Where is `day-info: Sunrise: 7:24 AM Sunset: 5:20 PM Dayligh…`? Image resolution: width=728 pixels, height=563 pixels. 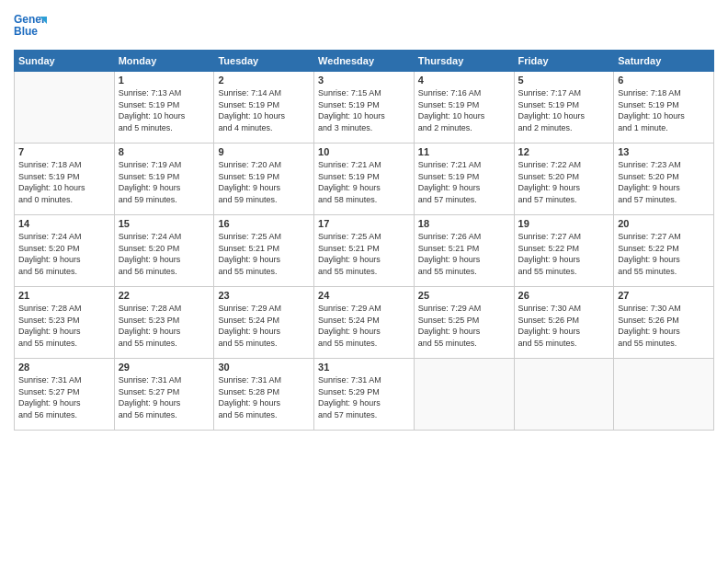
day-info: Sunrise: 7:24 AM Sunset: 5:20 PM Dayligh… is located at coordinates (64, 254).